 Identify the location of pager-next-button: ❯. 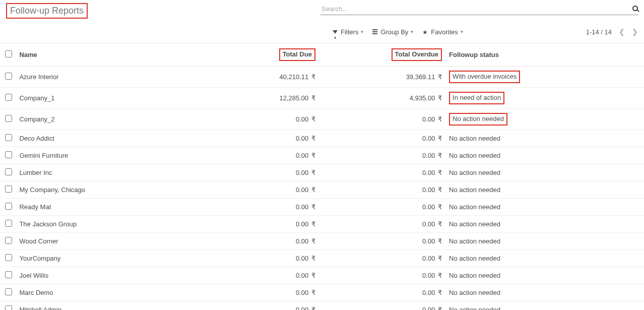
(635, 32).